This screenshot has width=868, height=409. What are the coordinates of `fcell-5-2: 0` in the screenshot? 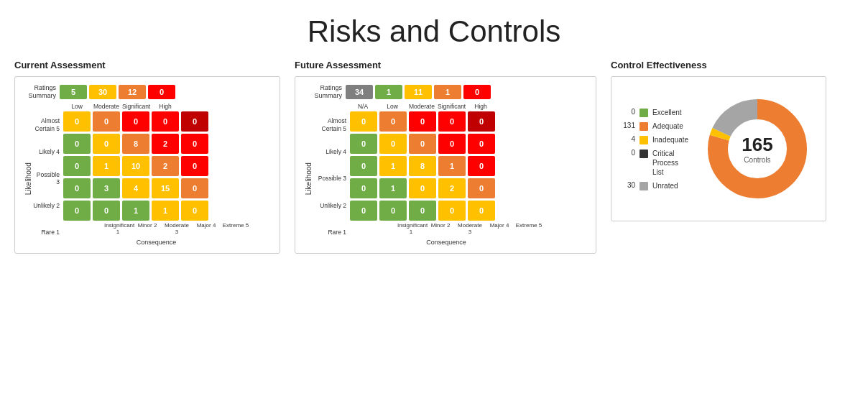 It's located at (393, 121).